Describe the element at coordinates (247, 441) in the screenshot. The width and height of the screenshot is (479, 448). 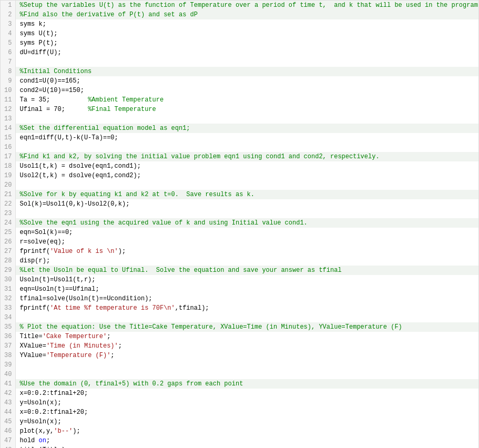
I see `line-content: hold on;` at that location.